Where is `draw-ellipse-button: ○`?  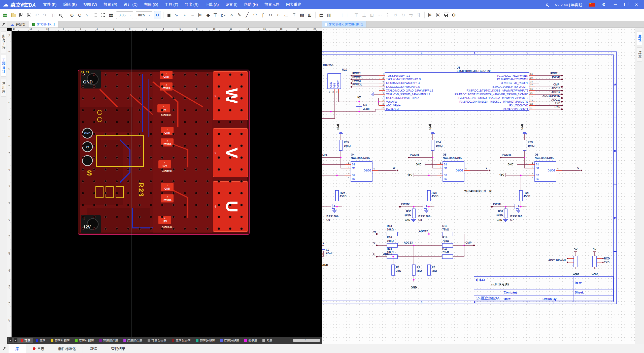 draw-ellipse-button: ○ is located at coordinates (270, 15).